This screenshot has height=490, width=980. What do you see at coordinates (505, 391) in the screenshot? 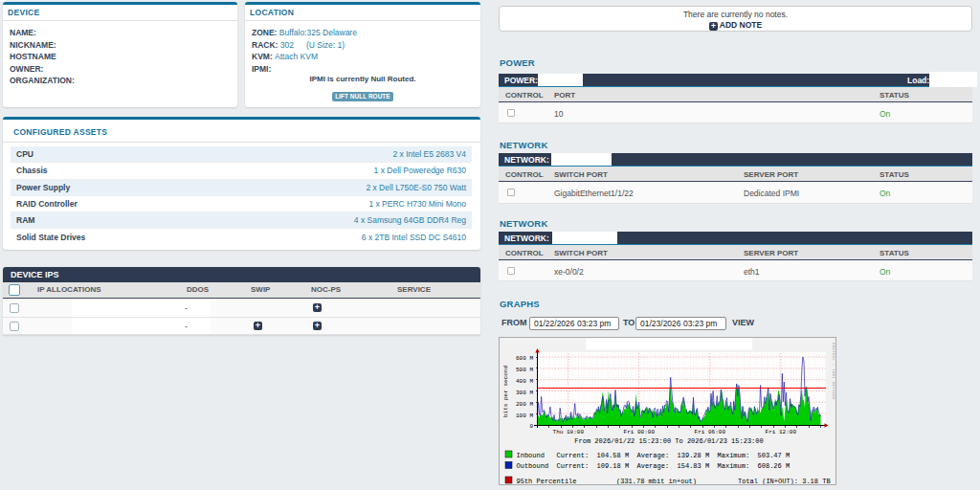
I see `svg-text: bits per second` at bounding box center [505, 391].